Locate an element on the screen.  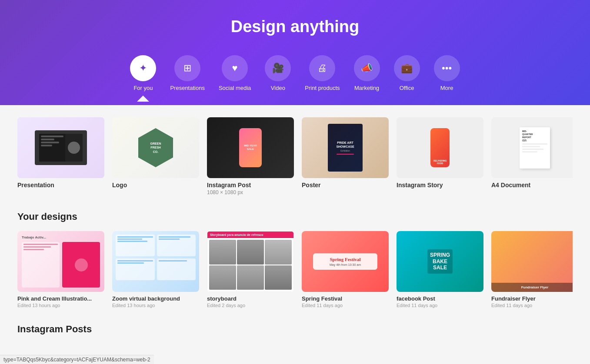
mid-year-text: MID-YEARSALE is located at coordinates (250, 148).